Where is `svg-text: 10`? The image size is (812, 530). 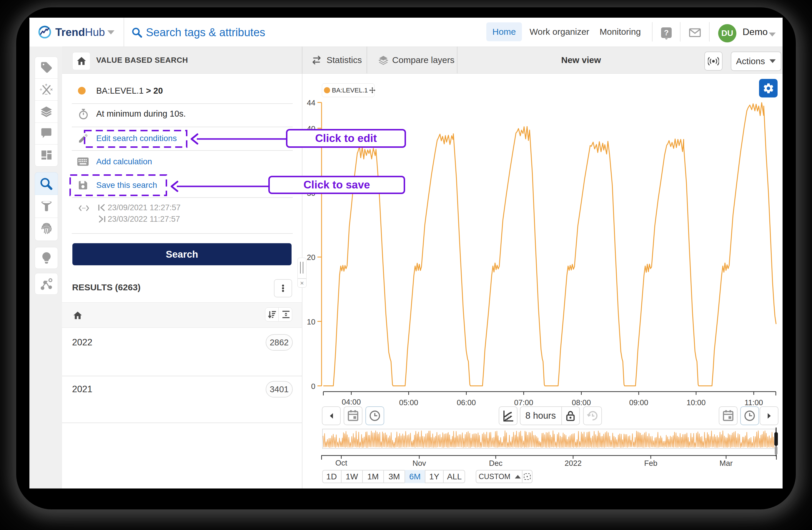
svg-text: 10 is located at coordinates (311, 322).